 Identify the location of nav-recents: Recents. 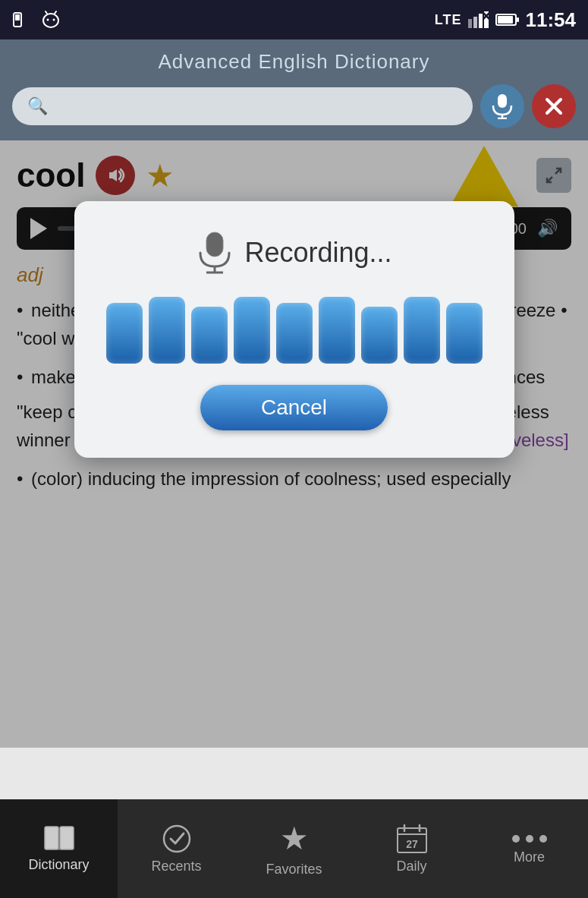
(176, 849).